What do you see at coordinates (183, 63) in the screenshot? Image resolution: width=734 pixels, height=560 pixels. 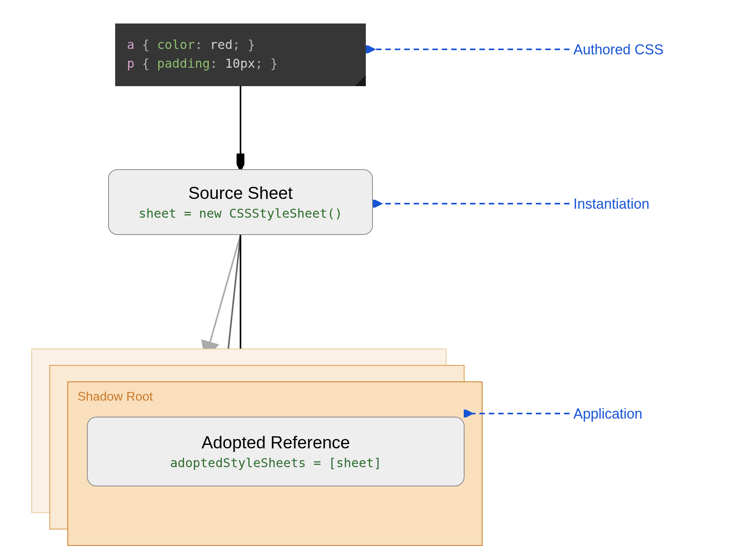 I see `css-property: padding` at bounding box center [183, 63].